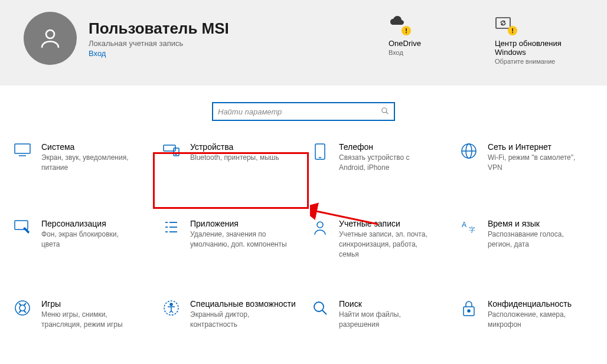  I want to click on category-desc: Экран, звук, уведомления, питание, so click(90, 163).